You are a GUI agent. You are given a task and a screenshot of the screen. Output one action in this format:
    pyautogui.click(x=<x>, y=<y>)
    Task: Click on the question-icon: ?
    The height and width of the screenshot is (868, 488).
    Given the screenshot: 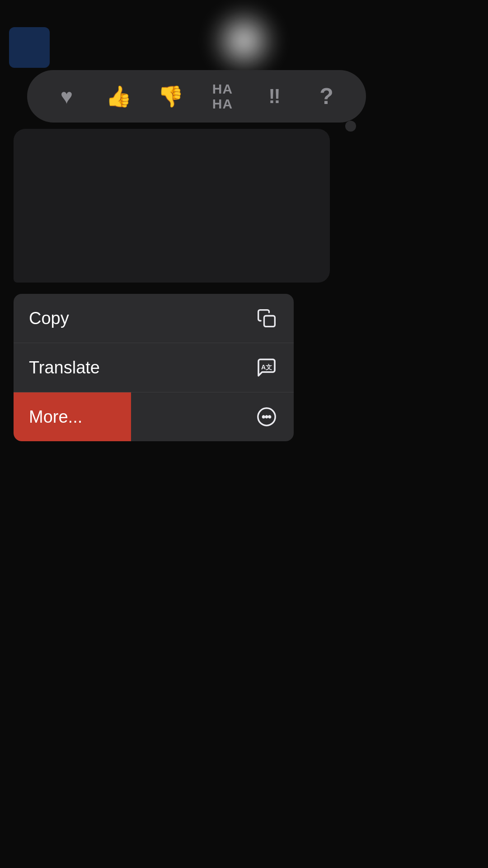 What is the action you would take?
    pyautogui.click(x=326, y=96)
    